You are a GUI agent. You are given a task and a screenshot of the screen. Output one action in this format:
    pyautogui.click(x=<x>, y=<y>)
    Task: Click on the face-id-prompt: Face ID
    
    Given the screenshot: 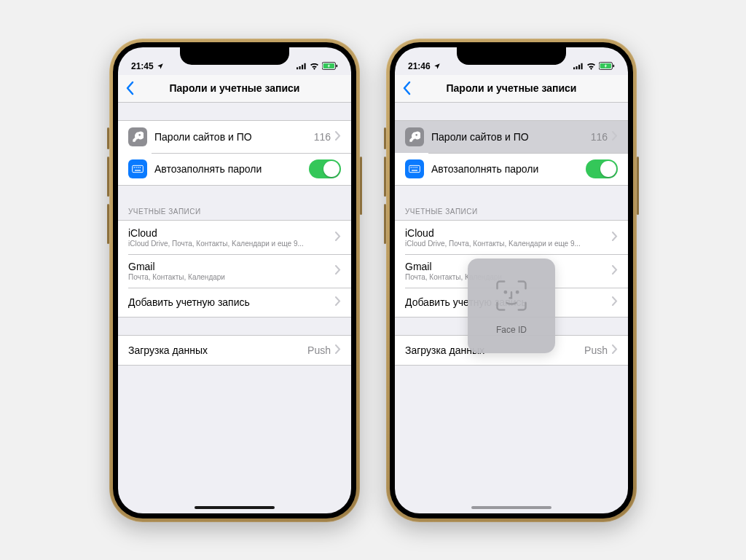 What is the action you would take?
    pyautogui.click(x=511, y=306)
    